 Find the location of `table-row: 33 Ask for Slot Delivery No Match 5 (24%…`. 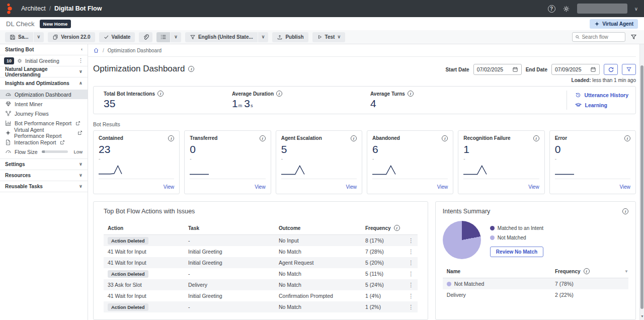

table-row: 33 Ask for Slot Delivery No Match 5 (24%… is located at coordinates (261, 285).